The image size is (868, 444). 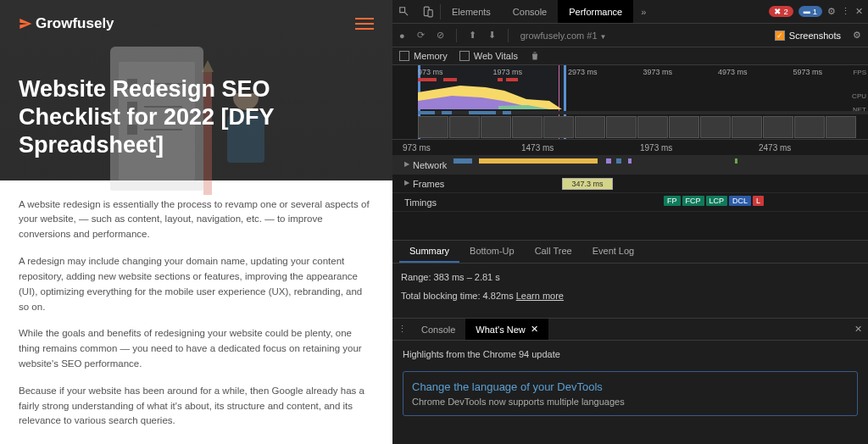 What do you see at coordinates (860, 12) in the screenshot?
I see `close-icon: ✕` at bounding box center [860, 12].